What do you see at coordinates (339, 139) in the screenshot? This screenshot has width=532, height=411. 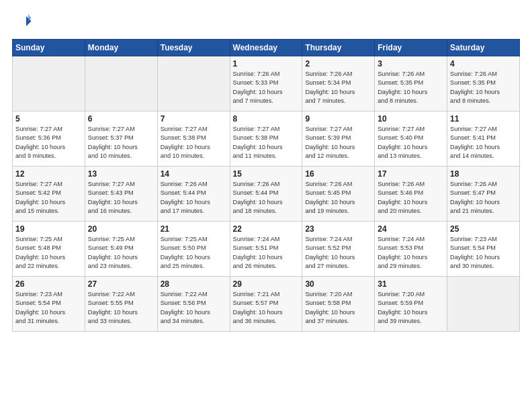 I see `day-cell: 9Sunrise: 7:27 AM Sunset: 5:39 PM Daylig…` at bounding box center [339, 139].